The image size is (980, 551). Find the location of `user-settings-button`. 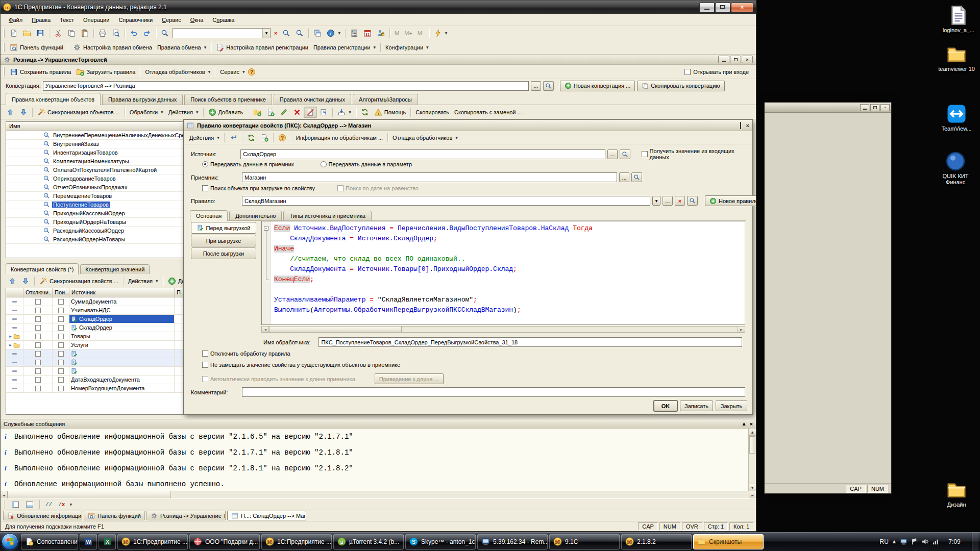

user-settings-button is located at coordinates (381, 33).